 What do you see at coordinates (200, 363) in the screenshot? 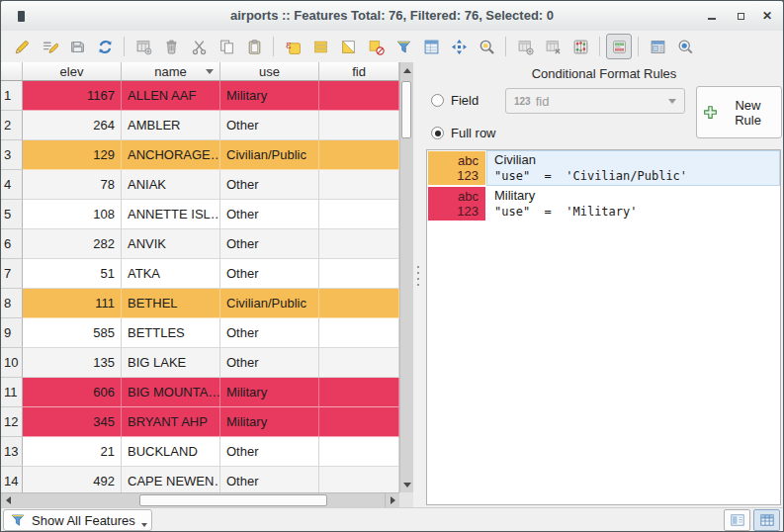
I see `table-row: 10135BIG LAKEOther` at bounding box center [200, 363].